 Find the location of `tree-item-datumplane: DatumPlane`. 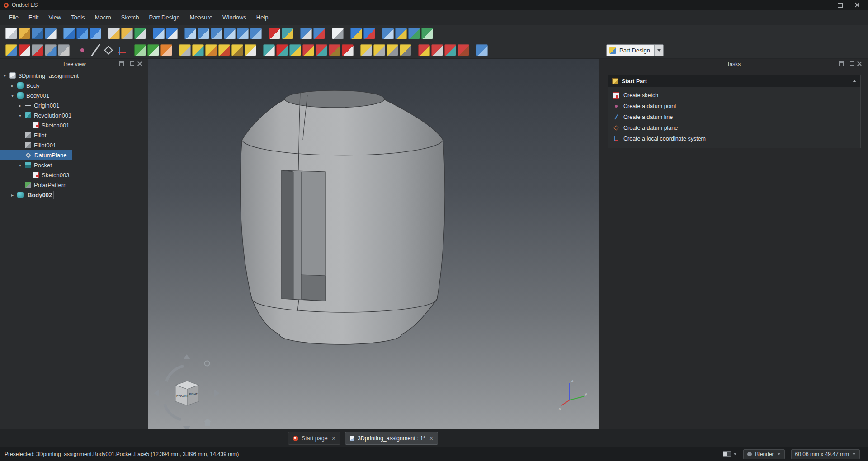

tree-item-datumplane: DatumPlane is located at coordinates (36, 155).